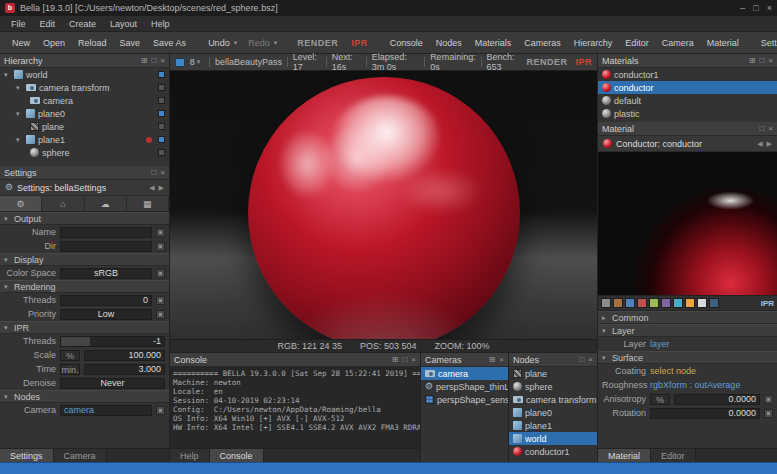 This screenshot has height=474, width=777. I want to click on ipr-button: IPR, so click(360, 43).